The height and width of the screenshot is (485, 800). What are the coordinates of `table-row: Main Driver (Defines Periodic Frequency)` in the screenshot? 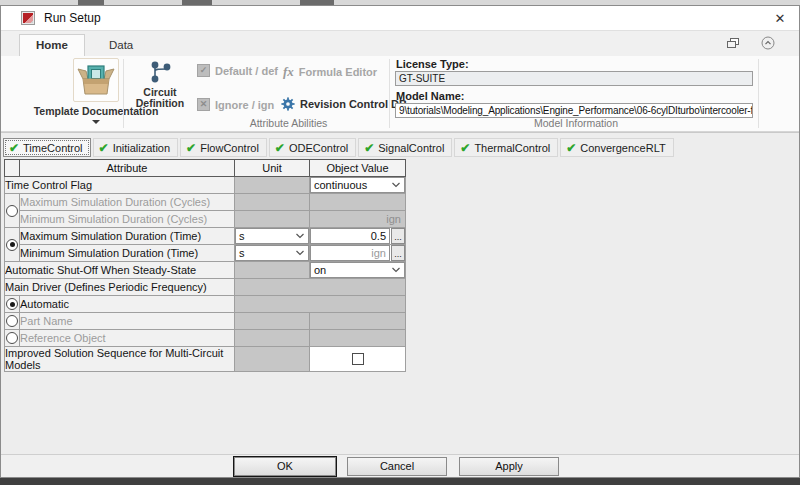 It's located at (206, 288).